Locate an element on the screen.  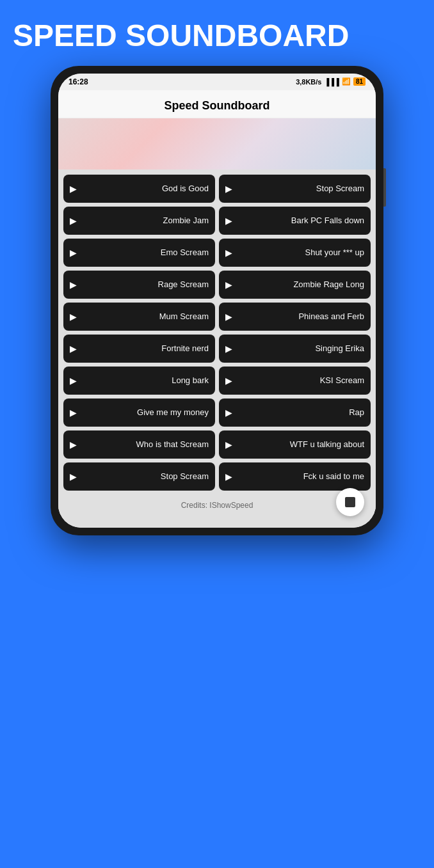
battery-indicator: 81 is located at coordinates (360, 82).